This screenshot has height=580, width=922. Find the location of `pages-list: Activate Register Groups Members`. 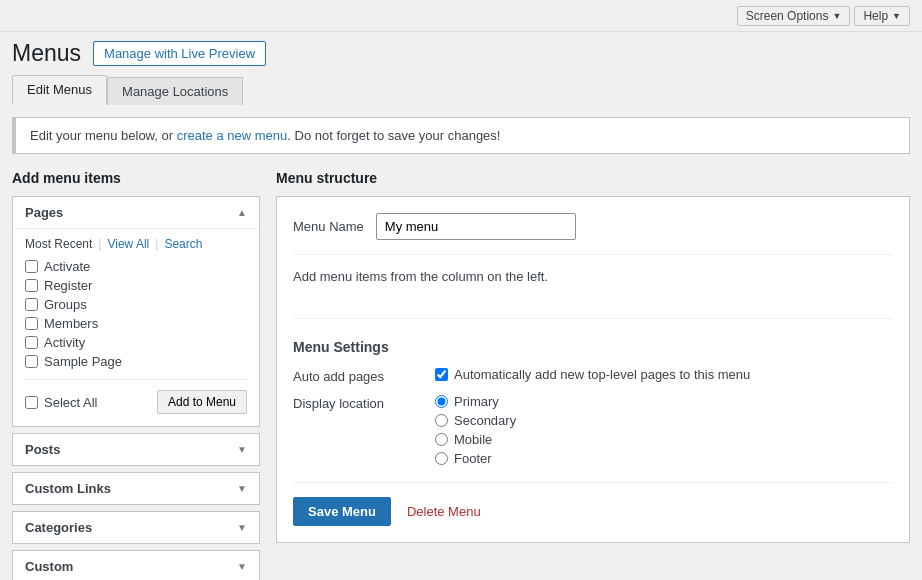

pages-list: Activate Register Groups Members is located at coordinates (136, 319).